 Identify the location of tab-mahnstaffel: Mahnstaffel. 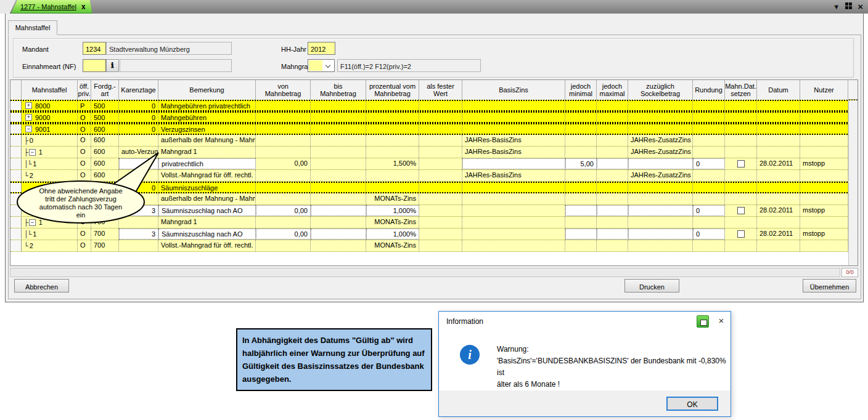
(33, 28).